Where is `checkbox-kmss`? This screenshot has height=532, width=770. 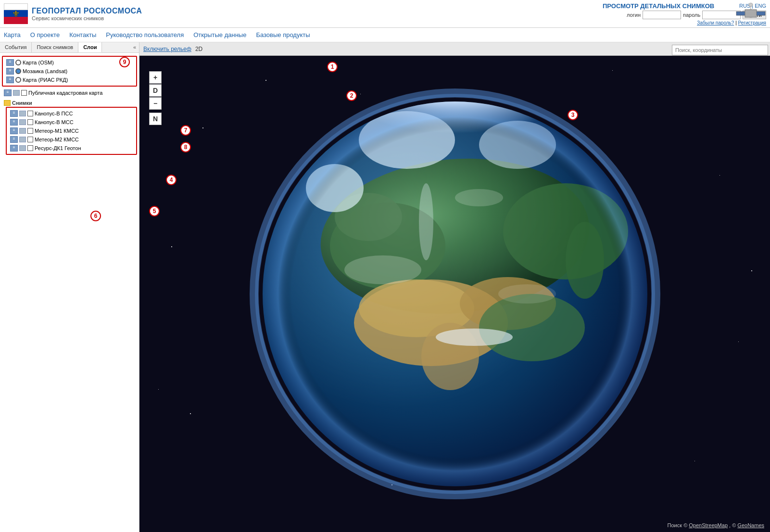 checkbox-kmss is located at coordinates (30, 122).